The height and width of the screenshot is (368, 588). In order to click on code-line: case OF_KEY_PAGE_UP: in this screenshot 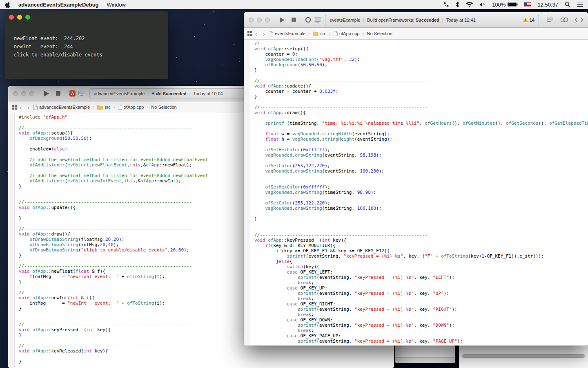, I will do `click(421, 336)`.